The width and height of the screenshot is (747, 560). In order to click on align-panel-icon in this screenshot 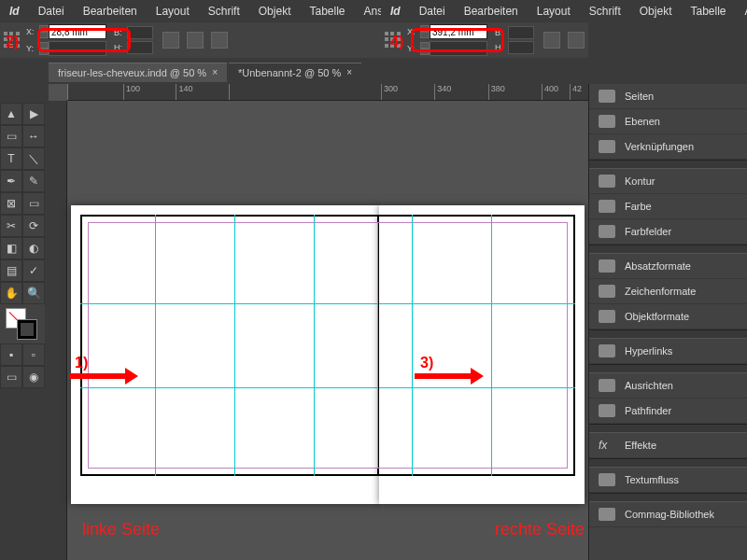, I will do `click(607, 385)`.